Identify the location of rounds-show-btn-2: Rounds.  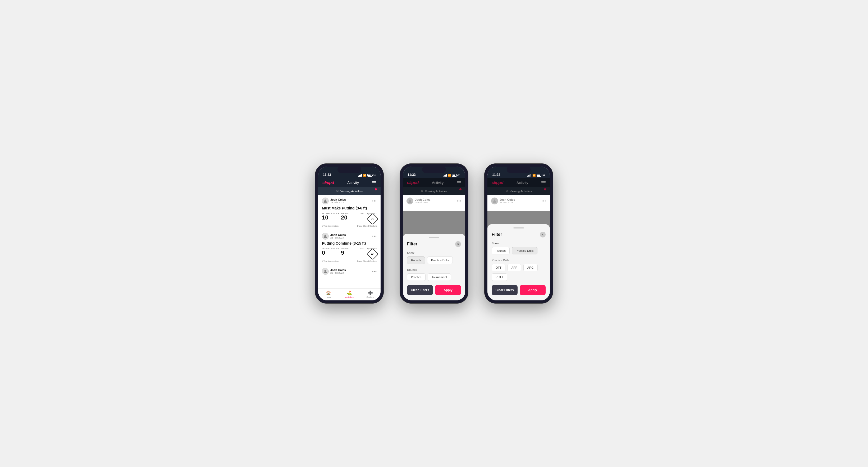
(416, 260).